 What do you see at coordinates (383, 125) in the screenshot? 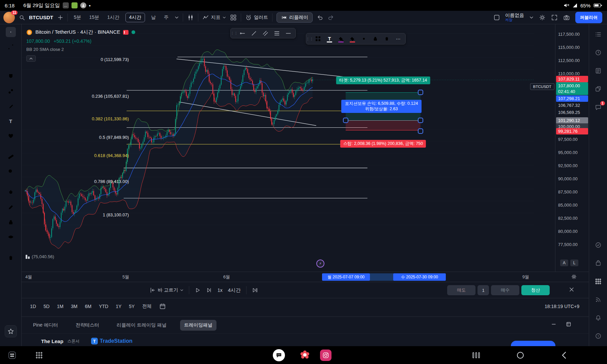
I see `position-loss-zone` at bounding box center [383, 125].